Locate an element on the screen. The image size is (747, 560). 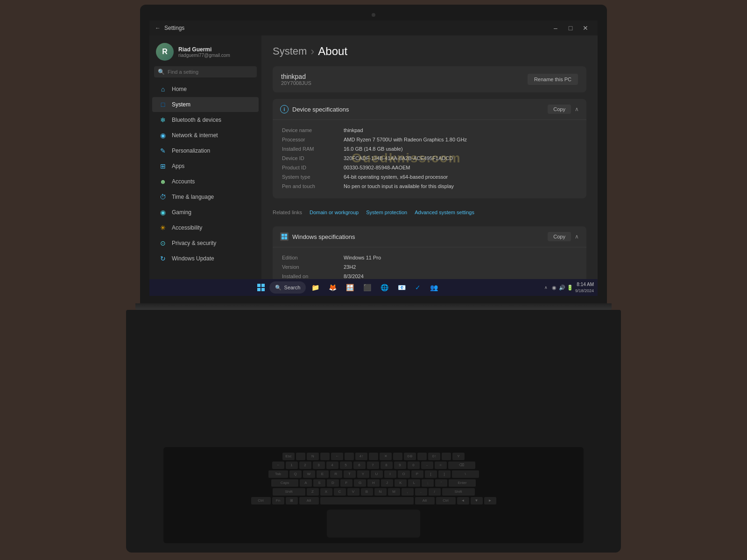
key-f9 is located at coordinates (398, 456).